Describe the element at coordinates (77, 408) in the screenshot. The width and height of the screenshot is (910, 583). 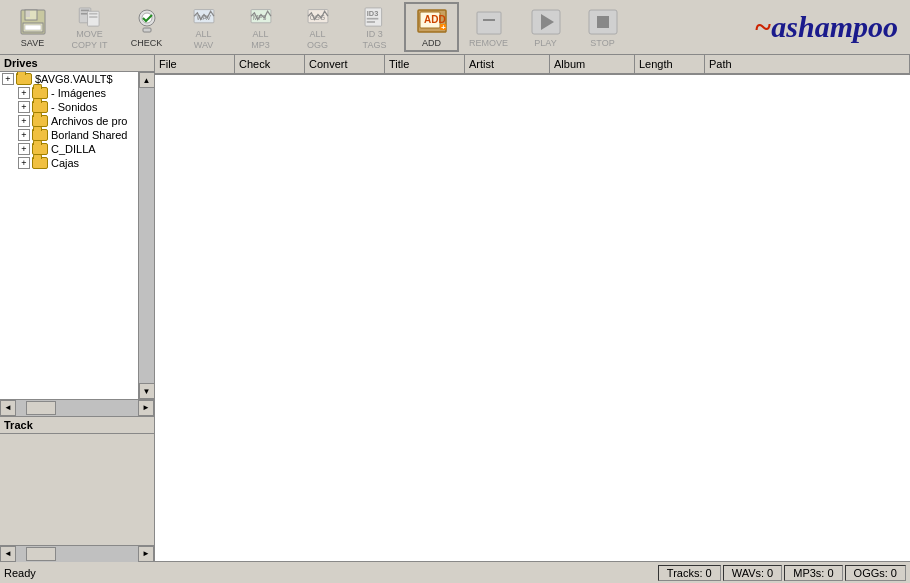
I see `scroll-track-h` at that location.